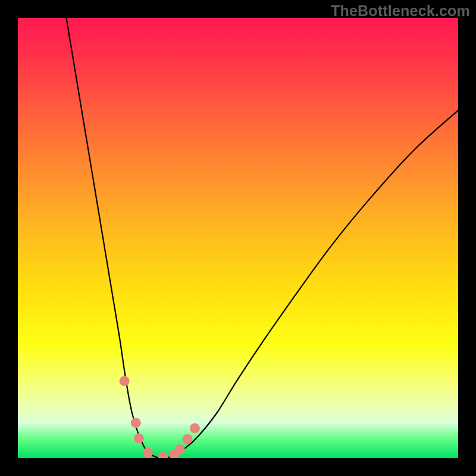  I want to click on marker-p8, so click(187, 439).